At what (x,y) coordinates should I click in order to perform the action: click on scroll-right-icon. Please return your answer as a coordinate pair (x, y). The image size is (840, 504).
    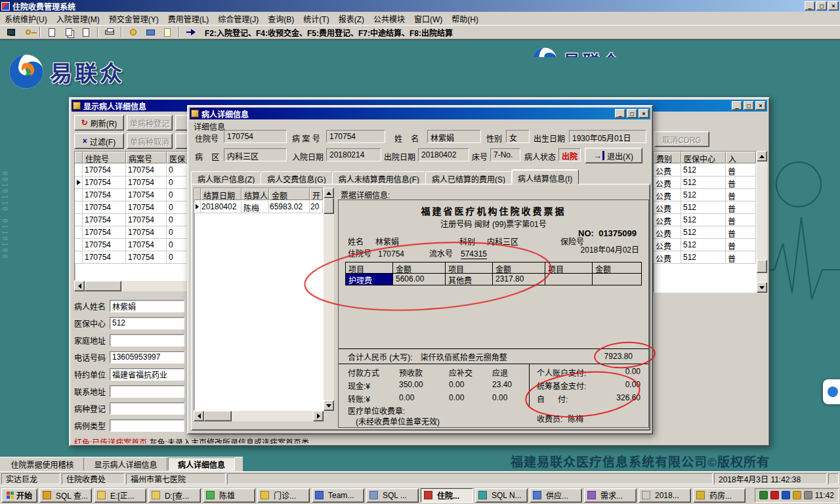
    Looking at the image, I should click on (318, 416).